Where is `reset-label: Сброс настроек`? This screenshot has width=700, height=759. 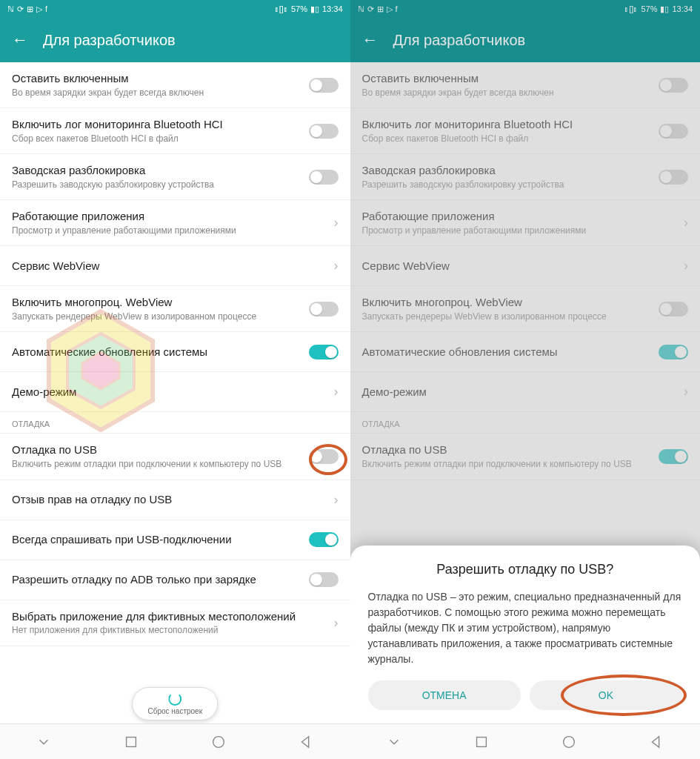 reset-label: Сброс настроек is located at coordinates (175, 712).